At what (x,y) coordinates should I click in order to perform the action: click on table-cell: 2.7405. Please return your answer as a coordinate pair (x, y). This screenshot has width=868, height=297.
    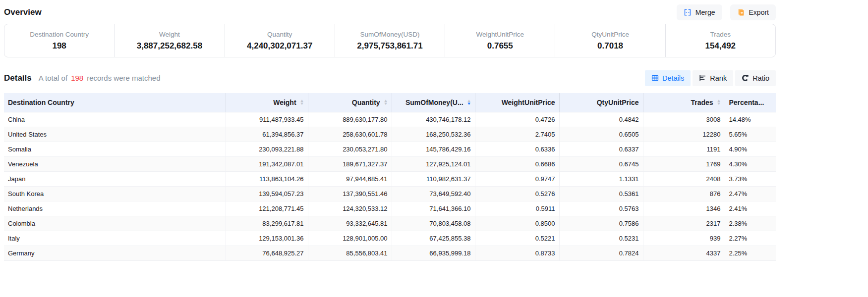
    Looking at the image, I should click on (517, 134).